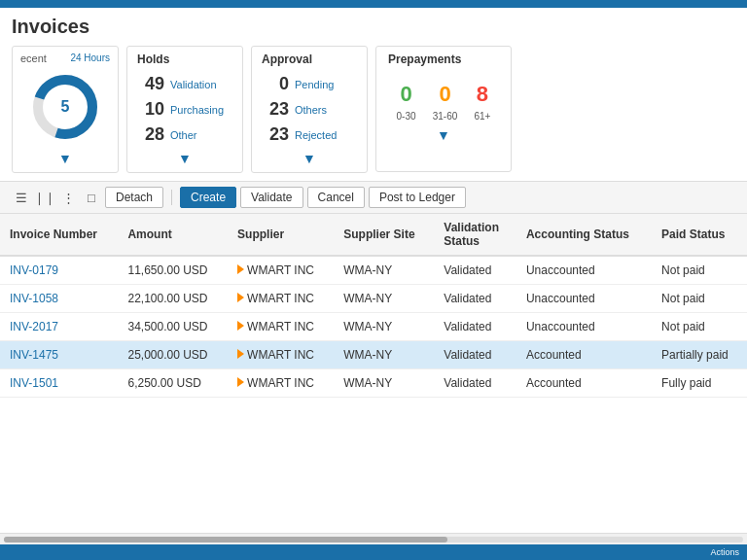  I want to click on approval-label-1: Others, so click(311, 110).